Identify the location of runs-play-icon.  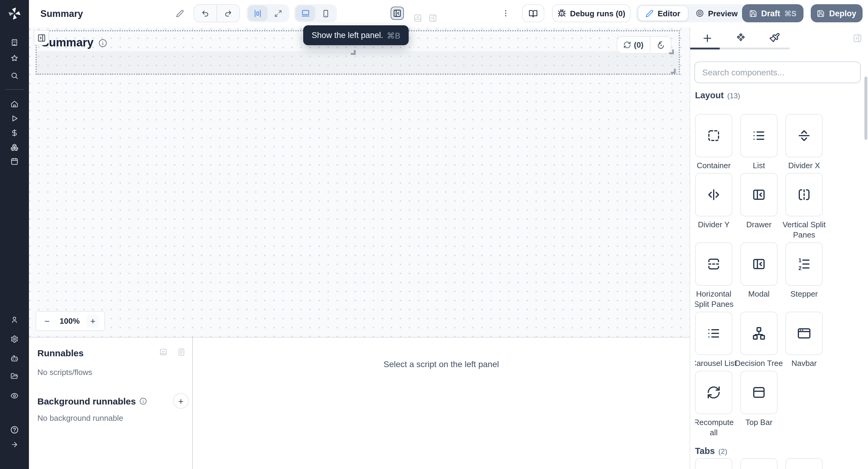
(14, 119).